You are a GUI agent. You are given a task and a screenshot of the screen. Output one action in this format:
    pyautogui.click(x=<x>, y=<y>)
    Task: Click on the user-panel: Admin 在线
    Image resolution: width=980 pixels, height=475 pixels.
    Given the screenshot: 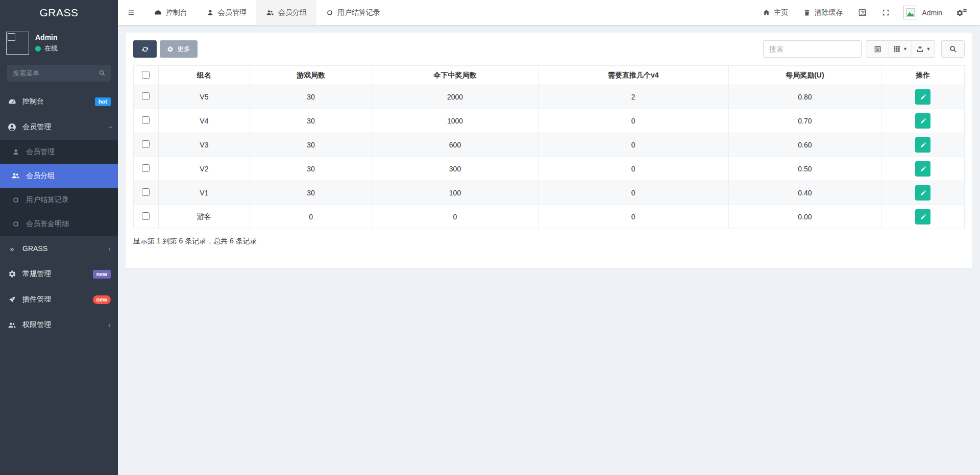 What is the action you would take?
    pyautogui.click(x=59, y=42)
    